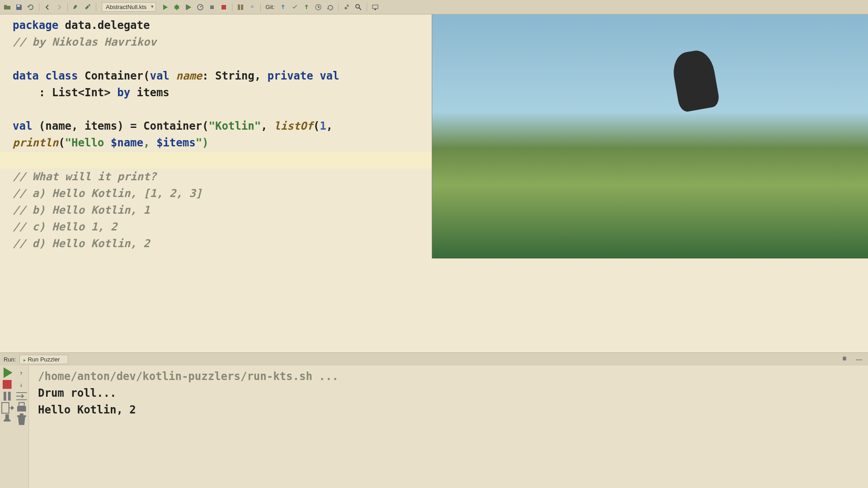 Image resolution: width=868 pixels, height=488 pixels. I want to click on debug-icon, so click(177, 7).